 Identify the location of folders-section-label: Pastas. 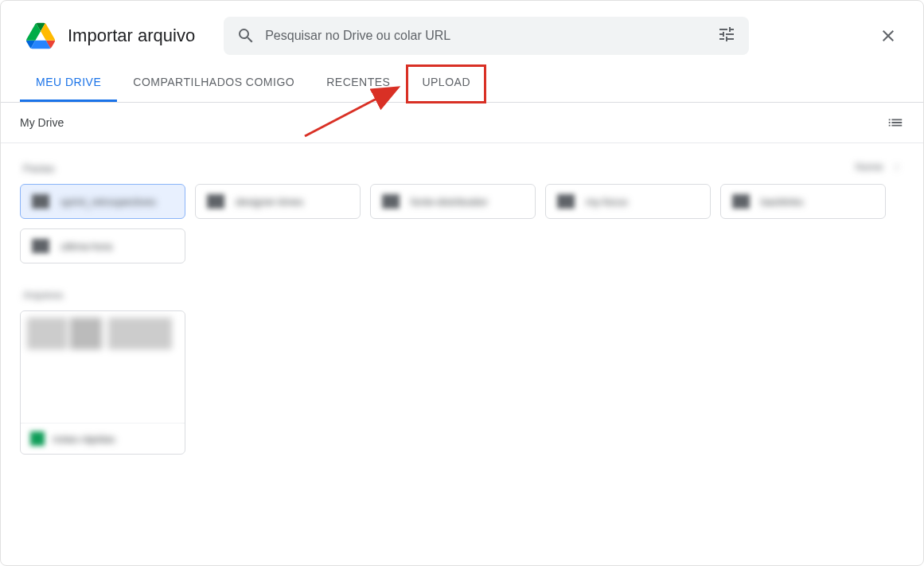
(39, 169).